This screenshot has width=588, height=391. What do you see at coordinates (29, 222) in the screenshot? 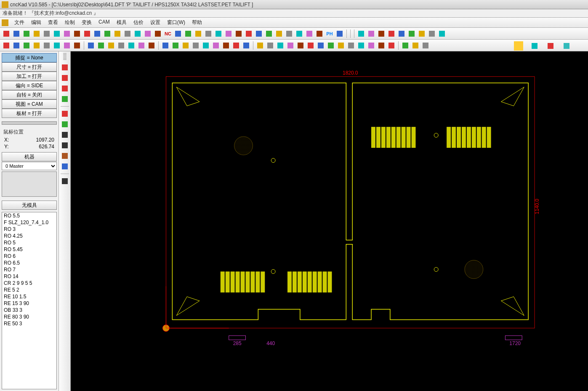
I see `tool-item: F SLZ_120_7.4_1.0` at bounding box center [29, 222].